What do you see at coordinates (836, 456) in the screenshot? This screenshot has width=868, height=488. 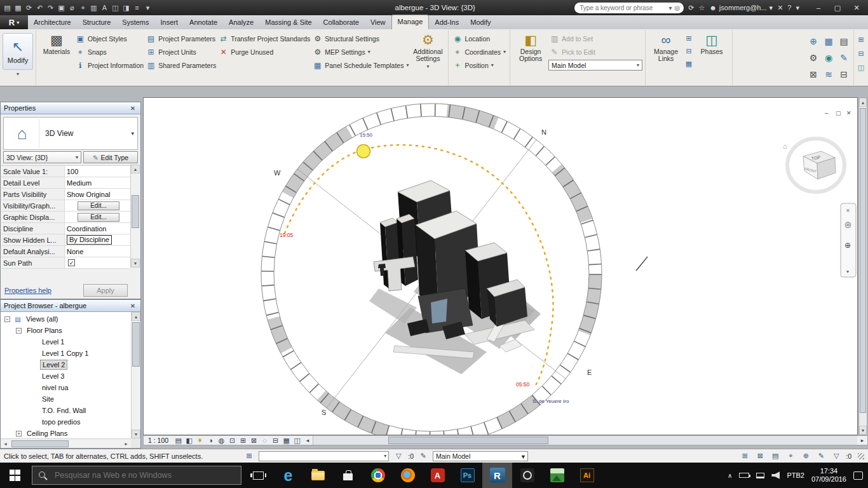 I see `selection-filter-icon: ▽` at bounding box center [836, 456].